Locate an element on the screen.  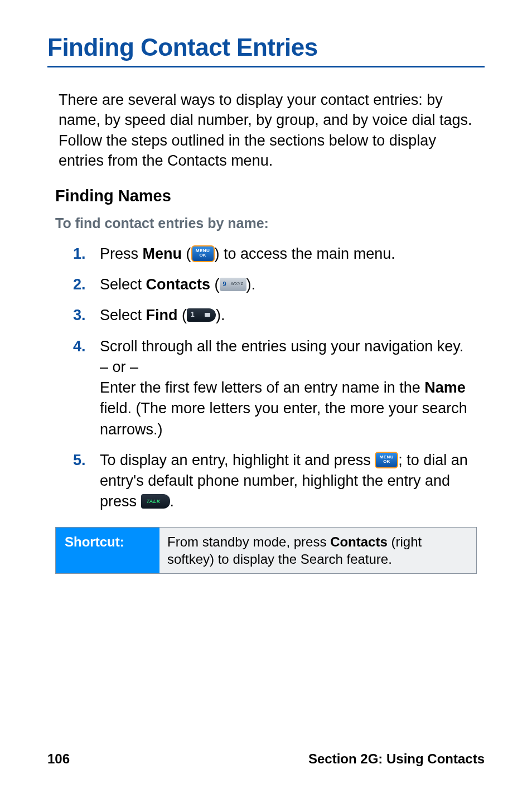
step-3: 3. Select Find (). is located at coordinates (279, 316).